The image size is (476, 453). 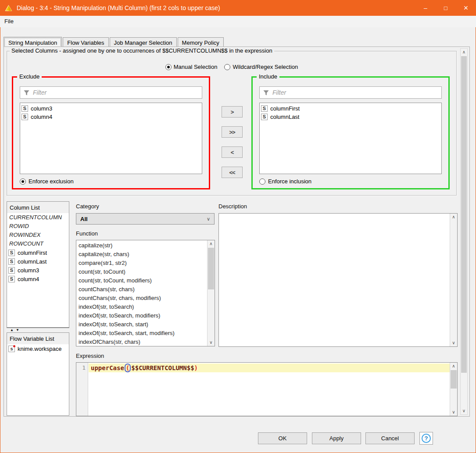 What do you see at coordinates (201, 42) in the screenshot?
I see `tab-memory-policy: Memory Policy` at bounding box center [201, 42].